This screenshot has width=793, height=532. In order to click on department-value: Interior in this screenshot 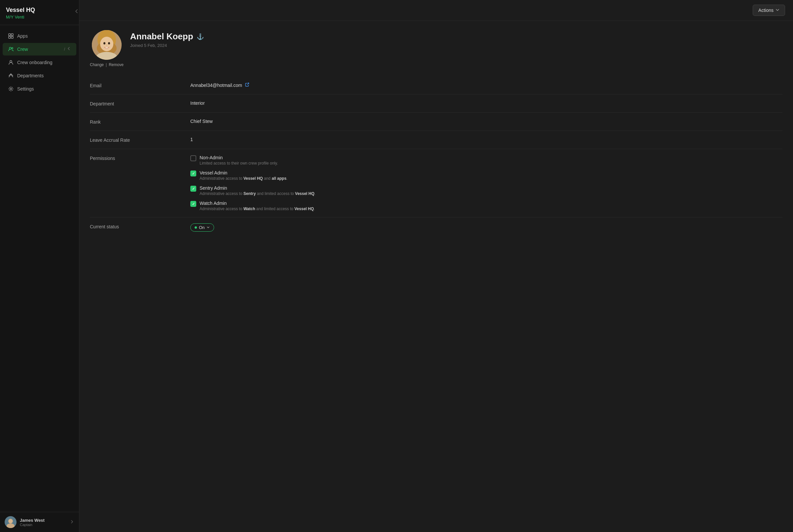, I will do `click(486, 103)`.